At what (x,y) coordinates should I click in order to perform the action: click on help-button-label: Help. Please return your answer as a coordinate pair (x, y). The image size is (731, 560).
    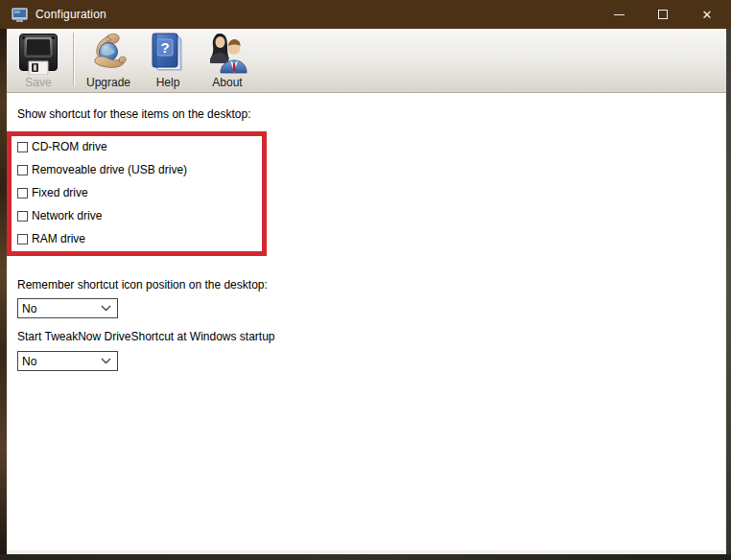
    Looking at the image, I should click on (169, 82).